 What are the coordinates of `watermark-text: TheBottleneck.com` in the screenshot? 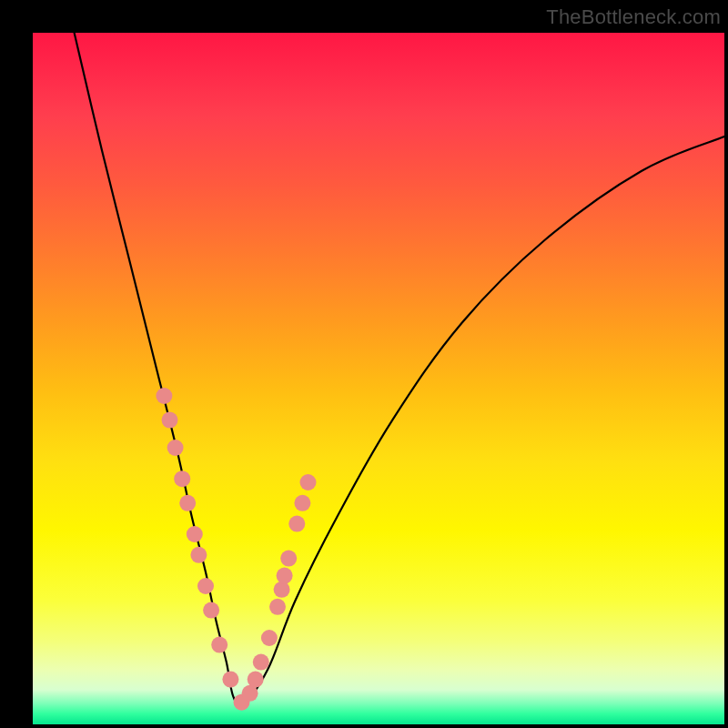 It's located at (633, 17).